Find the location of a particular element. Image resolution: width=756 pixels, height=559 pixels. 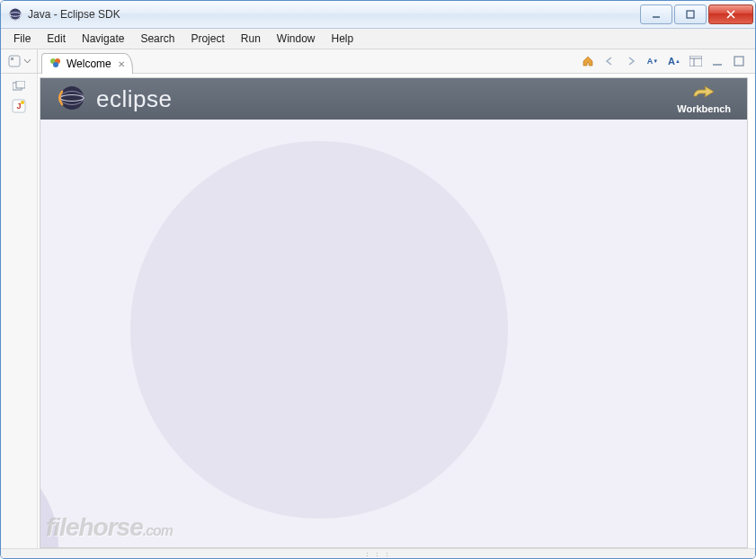

eclipse-brand-text: eclipse is located at coordinates (134, 99).